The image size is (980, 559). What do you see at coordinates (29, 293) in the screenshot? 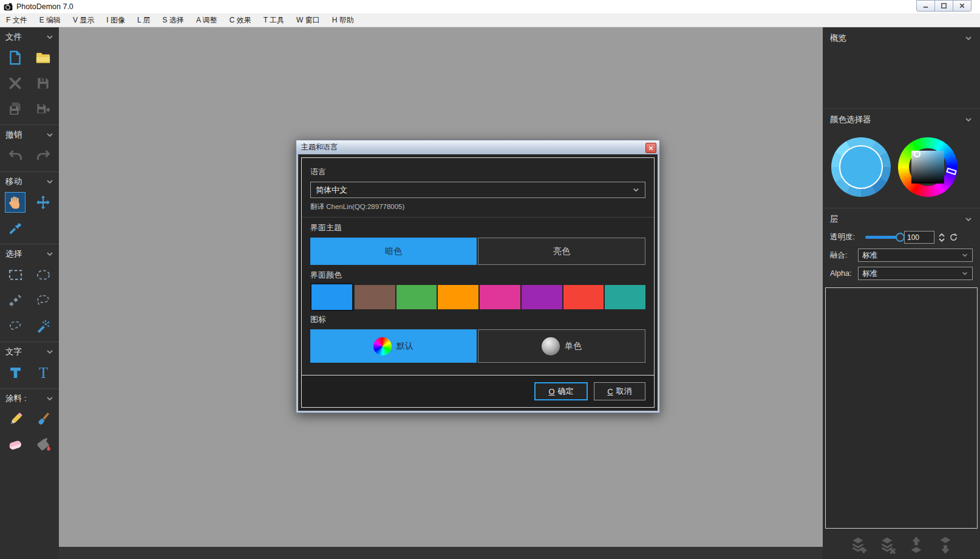
I see `toolbox-section-select: 选择` at bounding box center [29, 293].